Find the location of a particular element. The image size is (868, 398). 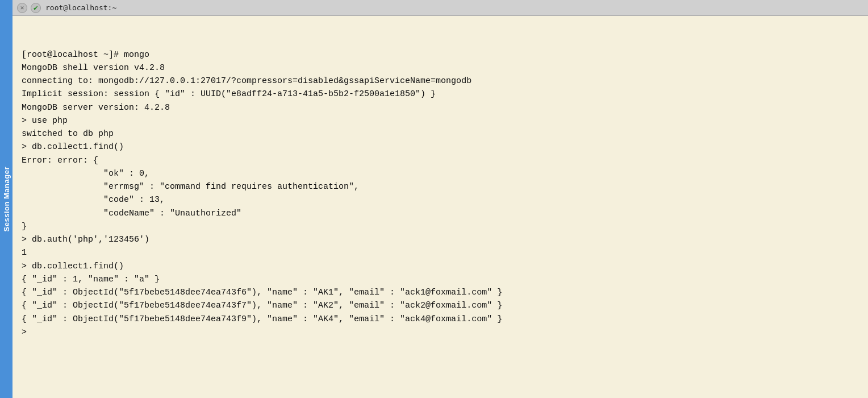

terminal-line: 1 is located at coordinates (440, 252).